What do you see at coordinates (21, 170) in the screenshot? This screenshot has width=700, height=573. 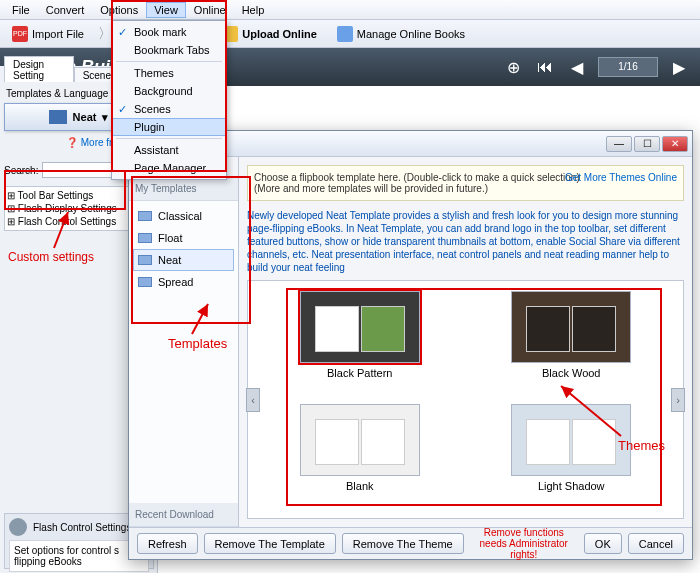 I see `search-label: Search:` at bounding box center [21, 170].